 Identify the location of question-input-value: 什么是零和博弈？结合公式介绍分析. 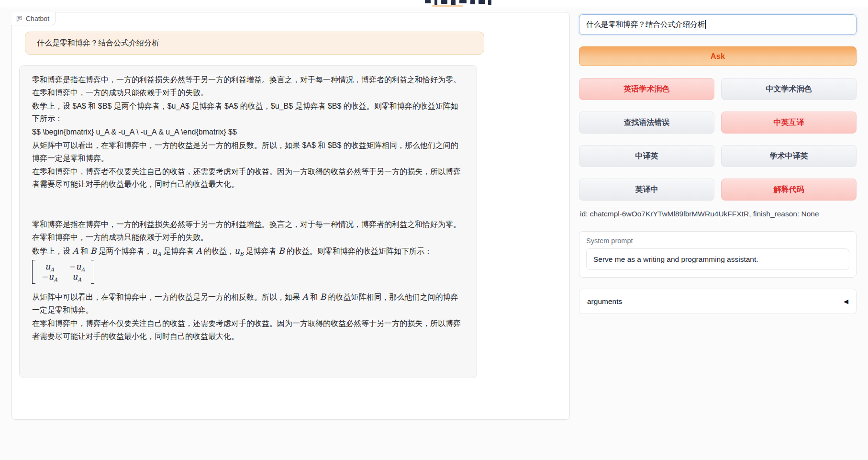
(645, 25).